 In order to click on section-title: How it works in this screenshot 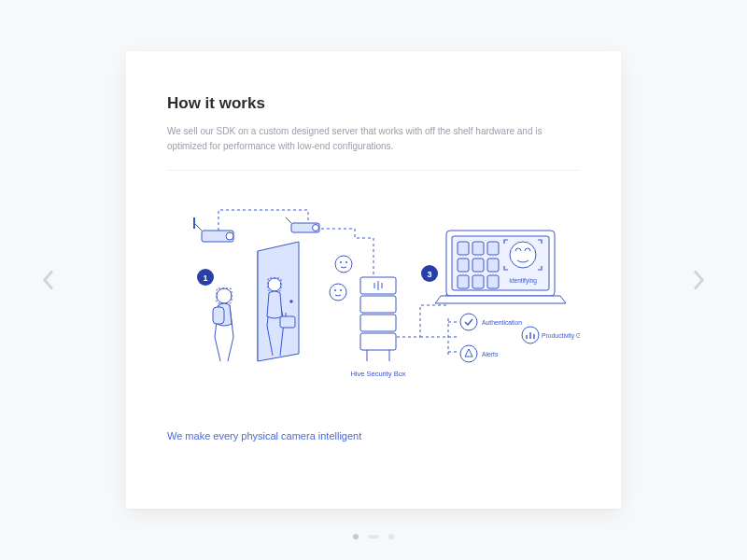, I will do `click(374, 104)`.